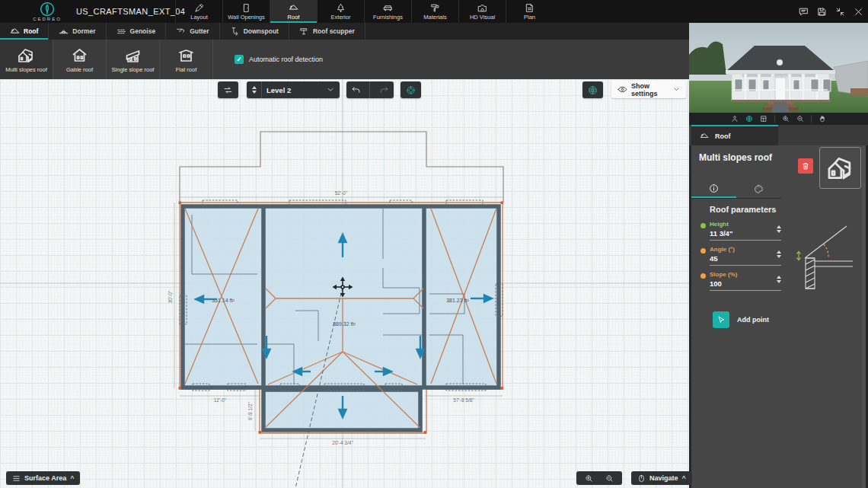 This screenshot has width=868, height=488. What do you see at coordinates (47, 9) in the screenshot?
I see `cedreo-logo-icon` at bounding box center [47, 9].